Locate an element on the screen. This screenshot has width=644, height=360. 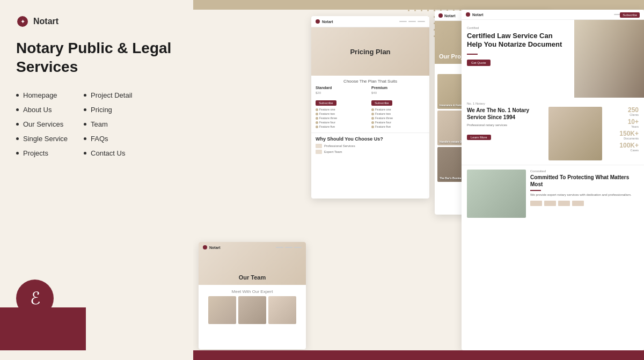
hero-label: Certified is located at coordinates (518, 28).